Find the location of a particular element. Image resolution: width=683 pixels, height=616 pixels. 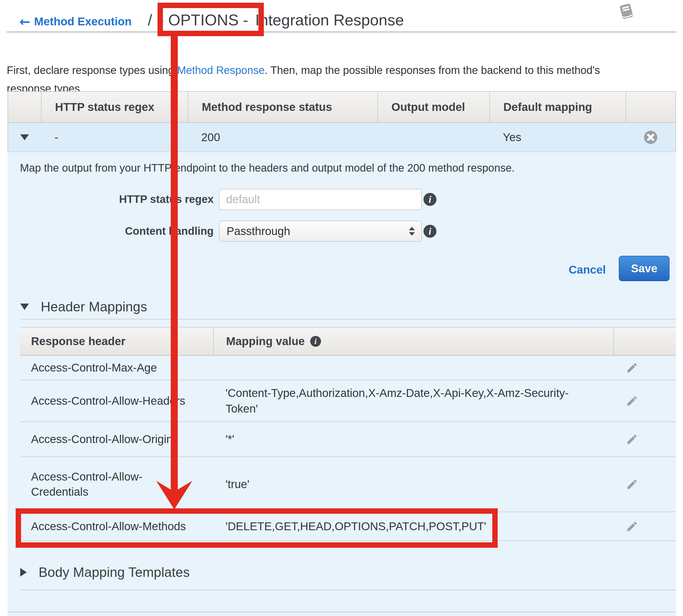

response-table-header: HTTP status regex Method response status… is located at coordinates (342, 107).